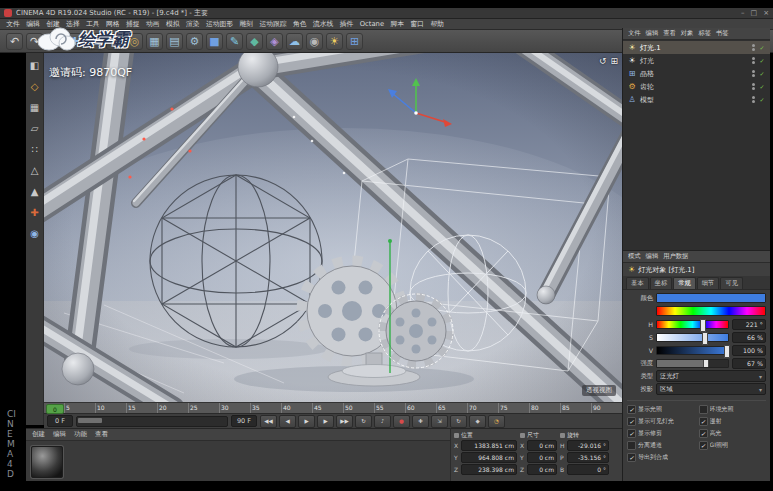 The height and width of the screenshot is (491, 773). What do you see at coordinates (733, 422) in the screenshot?
I see `option-checkbox: ✓ 漫射` at bounding box center [733, 422].